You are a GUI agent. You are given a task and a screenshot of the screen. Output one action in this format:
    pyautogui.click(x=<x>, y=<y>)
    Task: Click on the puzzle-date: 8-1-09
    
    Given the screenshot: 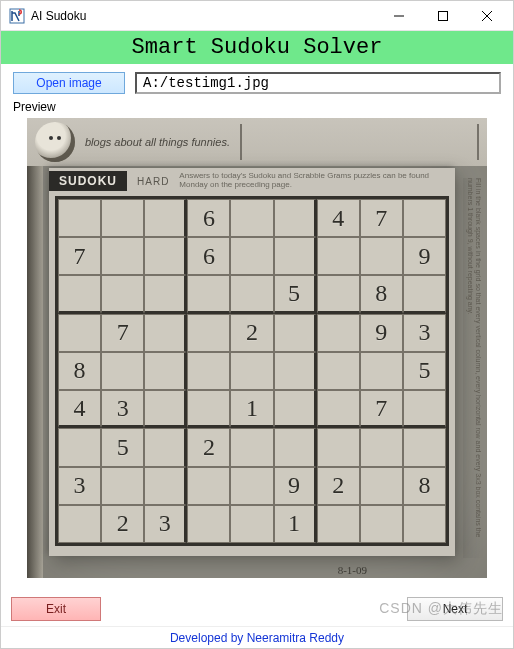 What is the action you would take?
    pyautogui.click(x=352, y=570)
    